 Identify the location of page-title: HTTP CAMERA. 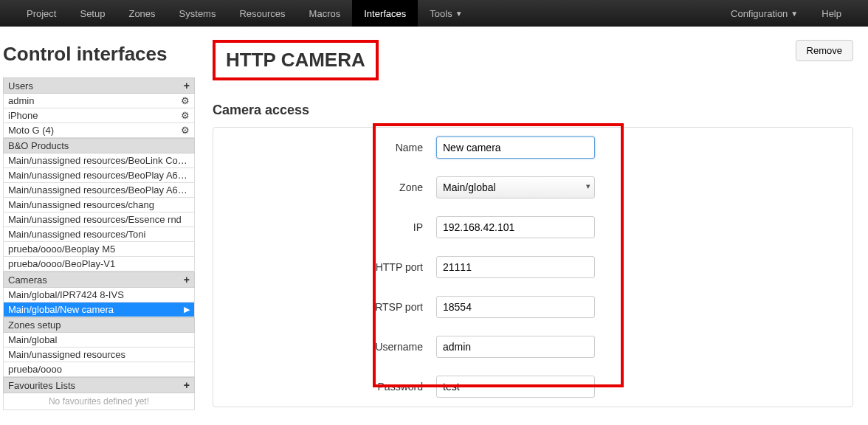
(295, 61).